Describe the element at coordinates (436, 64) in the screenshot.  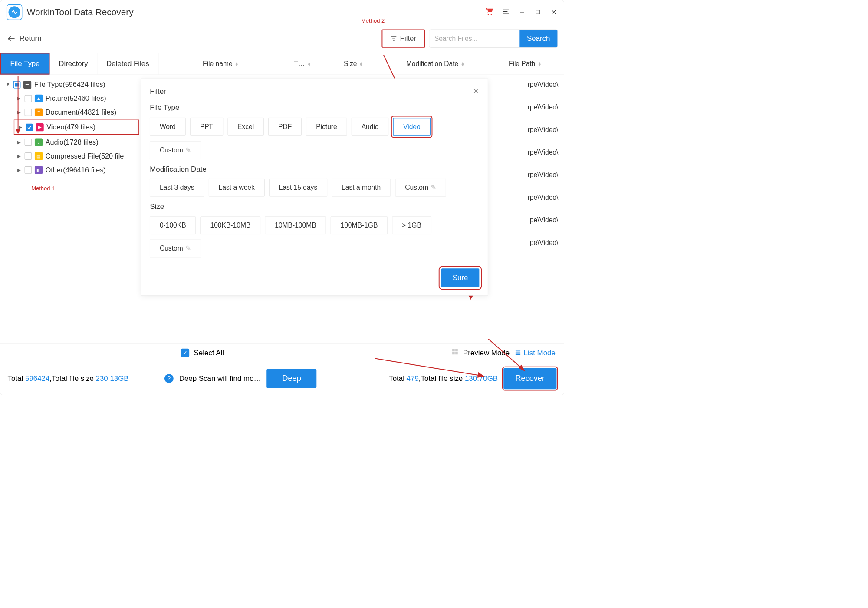
I see `col-moddate: Modification Date▲▼` at that location.